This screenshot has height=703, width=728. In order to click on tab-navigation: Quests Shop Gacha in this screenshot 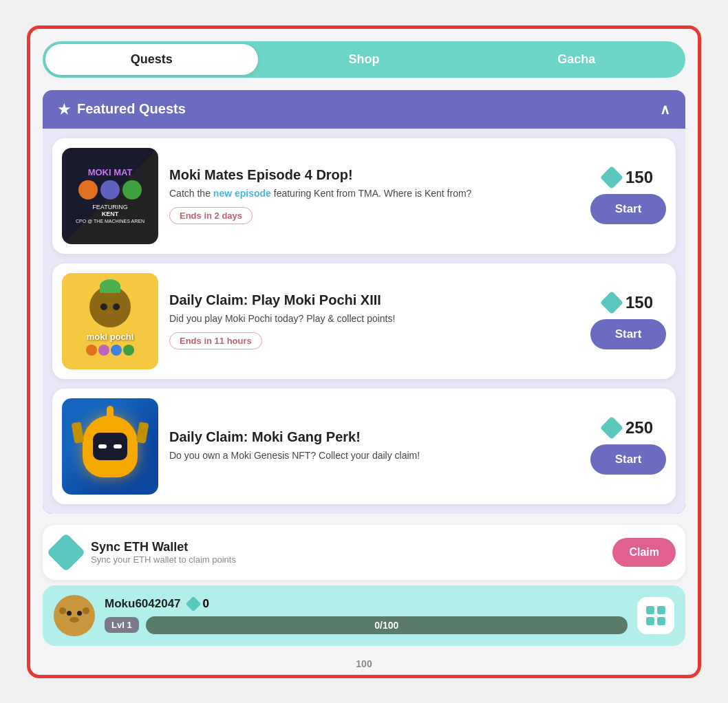, I will do `click(364, 59)`.